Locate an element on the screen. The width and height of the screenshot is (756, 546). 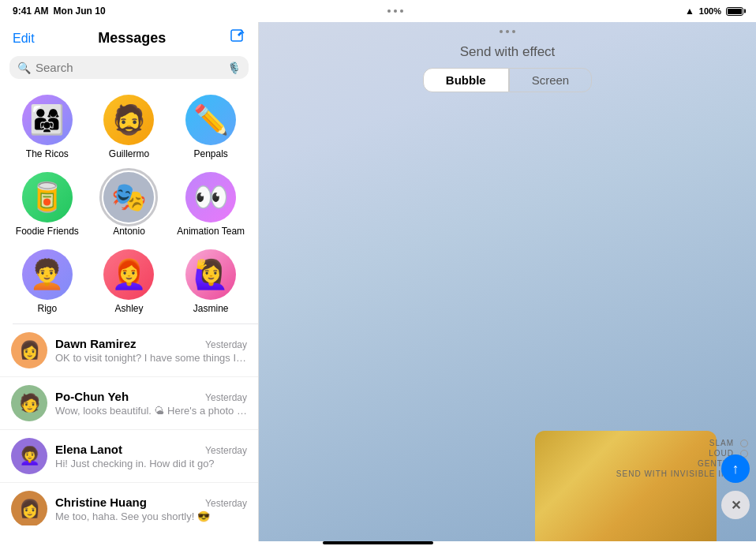
compose-icon is located at coordinates (238, 36).